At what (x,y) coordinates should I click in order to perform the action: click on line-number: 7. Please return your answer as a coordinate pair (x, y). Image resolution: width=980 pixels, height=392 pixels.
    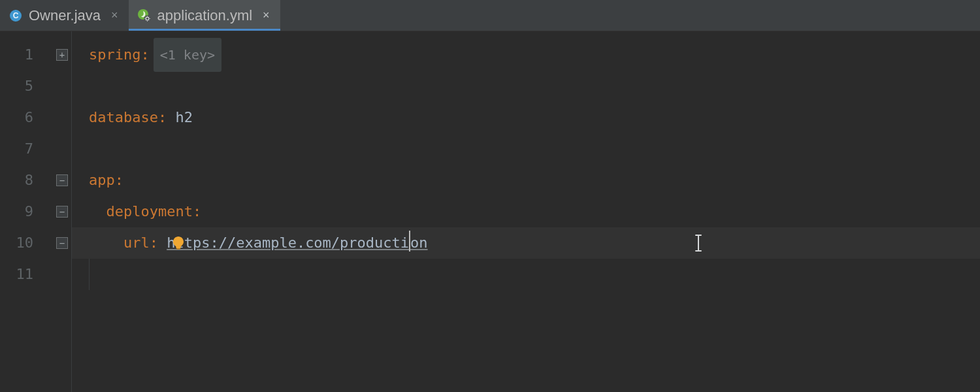
    Looking at the image, I should click on (35, 149).